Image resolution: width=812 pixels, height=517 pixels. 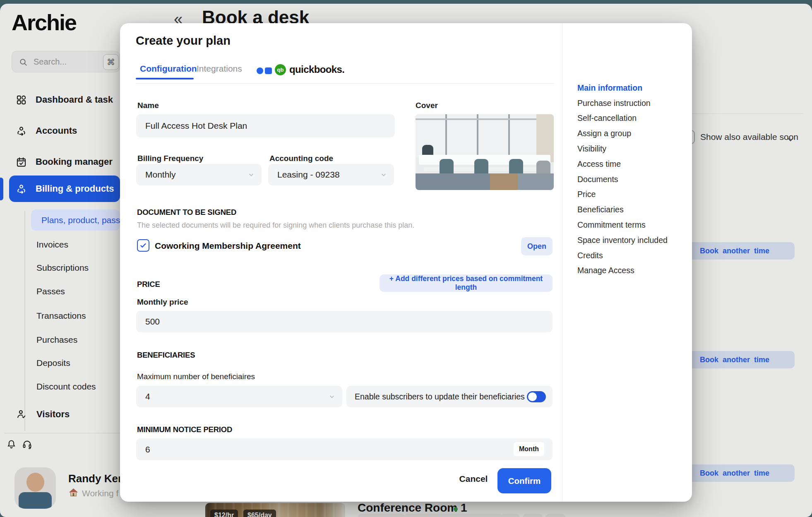 I want to click on integration-link-icon, so click(x=265, y=71).